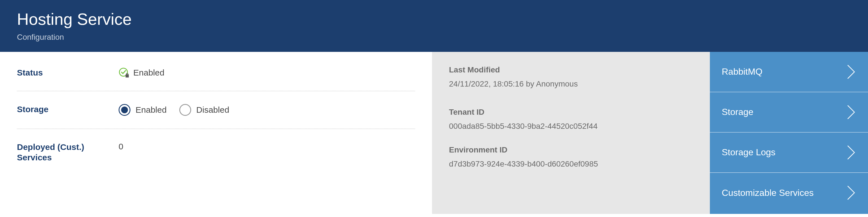 Image resolution: width=868 pixels, height=217 pixels. What do you see at coordinates (124, 73) in the screenshot?
I see `check-shield-icon` at bounding box center [124, 73].